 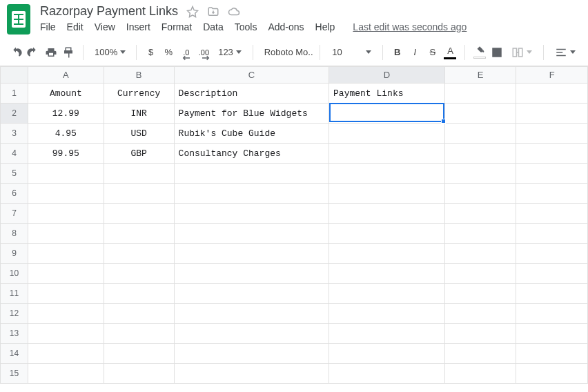 What do you see at coordinates (139, 134) in the screenshot?
I see `cell-B3: USD` at bounding box center [139, 134].